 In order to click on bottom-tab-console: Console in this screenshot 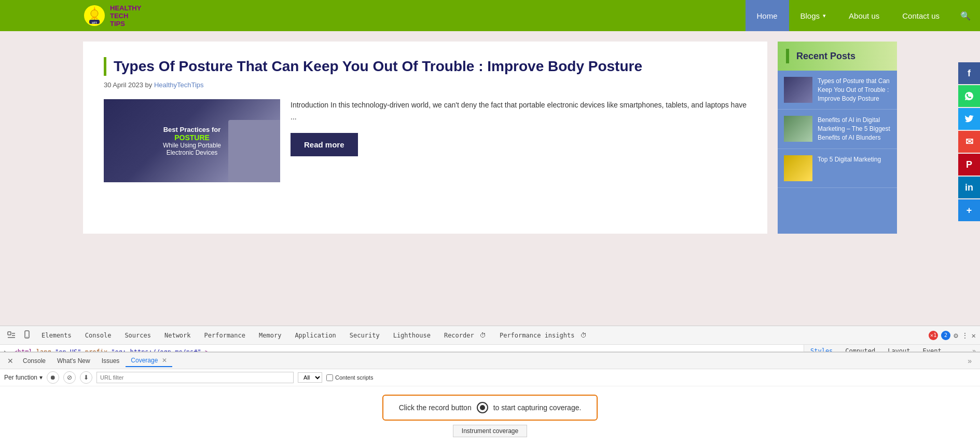, I will do `click(34, 361)`.